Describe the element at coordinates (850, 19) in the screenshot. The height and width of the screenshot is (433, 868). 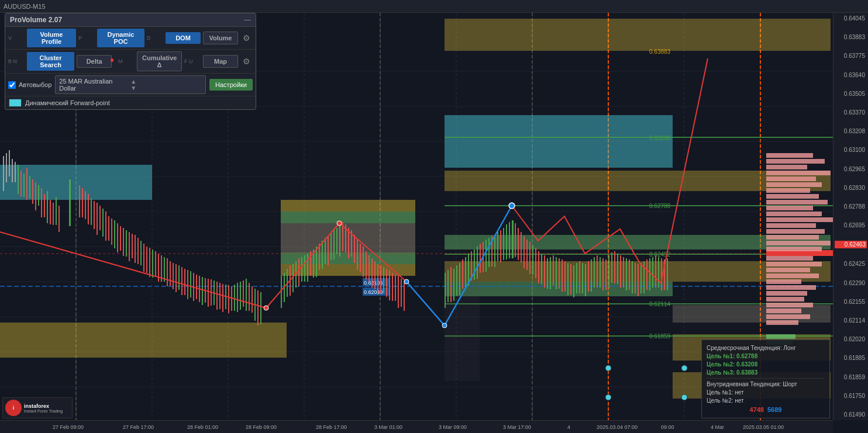
I see `price-0: 0.64045` at that location.